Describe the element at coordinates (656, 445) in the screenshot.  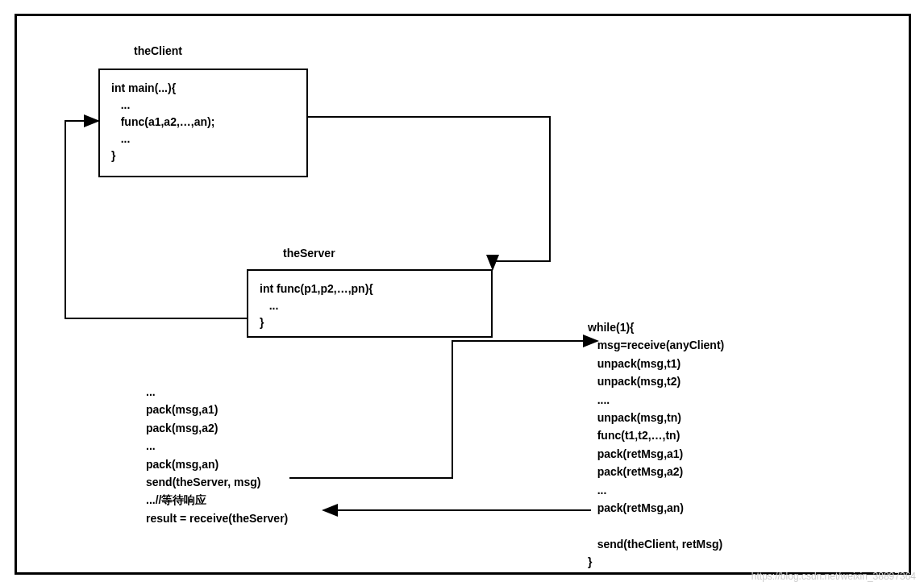
I see `server-loop-code: while(1){ msg=receive(anyClient) unpack(…` at that location.